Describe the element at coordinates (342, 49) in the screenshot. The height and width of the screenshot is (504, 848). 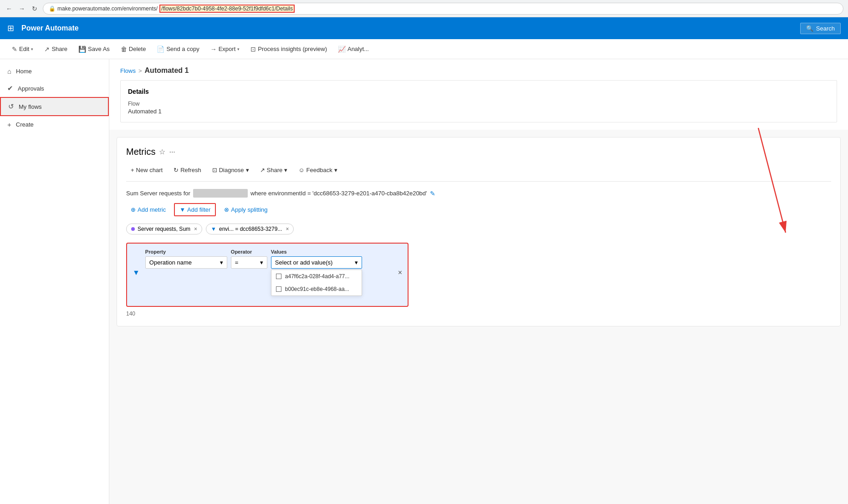
I see `analytics-icon: 📈` at that location.